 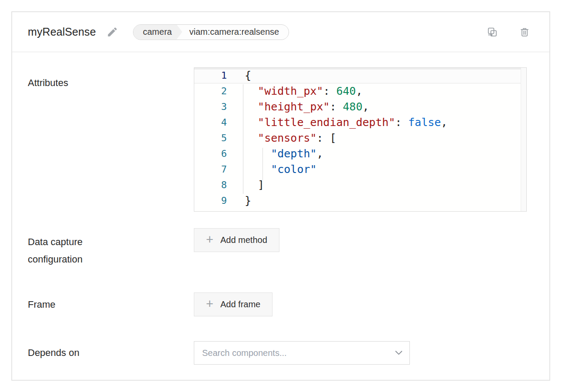 What do you see at coordinates (210, 185) in the screenshot?
I see `line-number: 8` at bounding box center [210, 185].